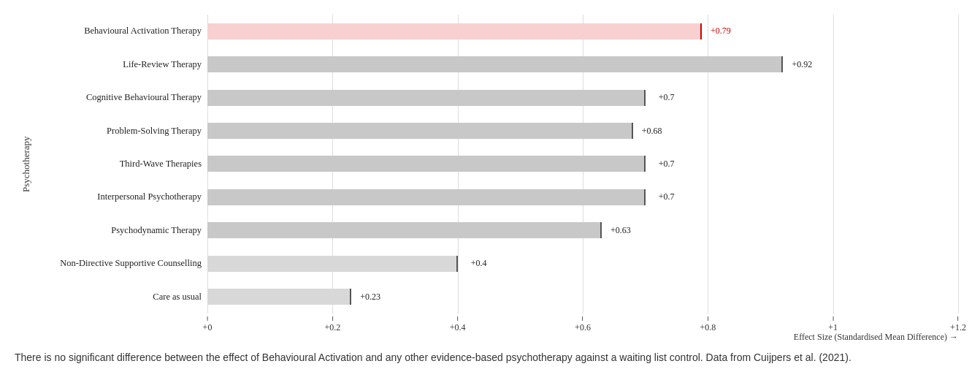 This screenshot has height=380, width=980. I want to click on bar: +0.68, so click(421, 131).